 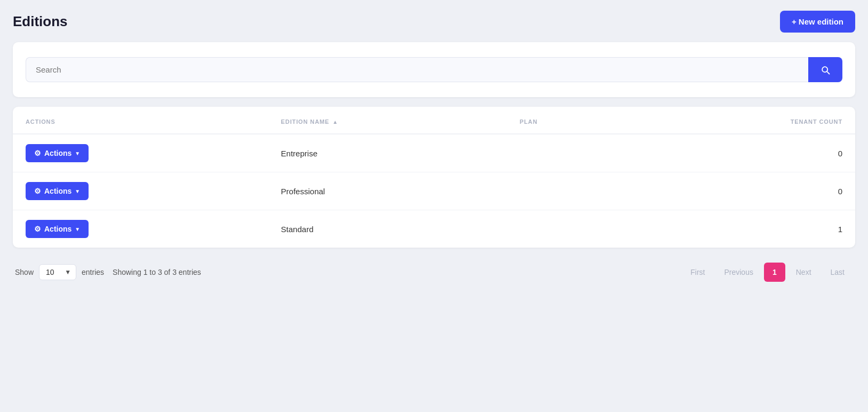 I want to click on search-card, so click(x=434, y=69).